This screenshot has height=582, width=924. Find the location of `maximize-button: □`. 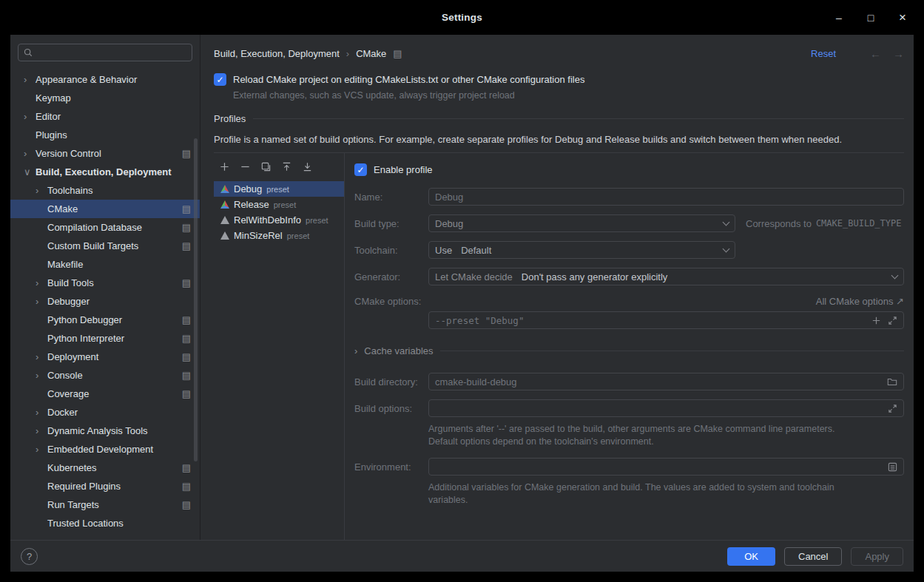

maximize-button: □ is located at coordinates (871, 18).